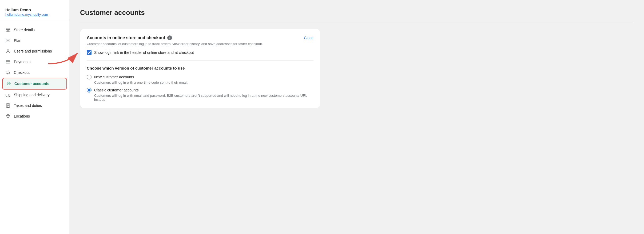 Image resolution: width=644 pixels, height=234 pixels. Describe the element at coordinates (170, 38) in the screenshot. I see `info-icon: i` at that location.